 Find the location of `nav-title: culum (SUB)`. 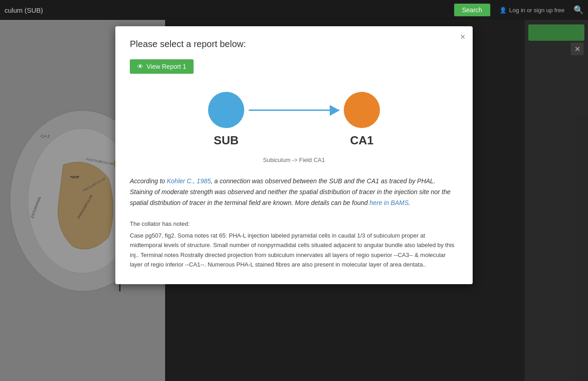

nav-title: culum (SUB) is located at coordinates (24, 10).